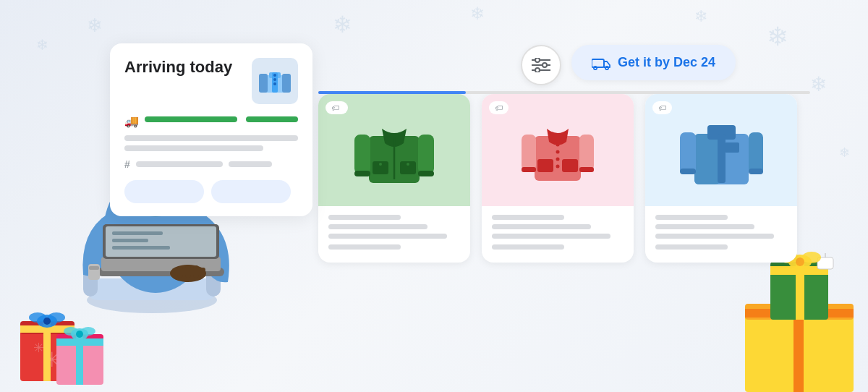 The width and height of the screenshot is (868, 392). What do you see at coordinates (721, 178) in the screenshot?
I see `product-card-blue: 🏷` at bounding box center [721, 178].